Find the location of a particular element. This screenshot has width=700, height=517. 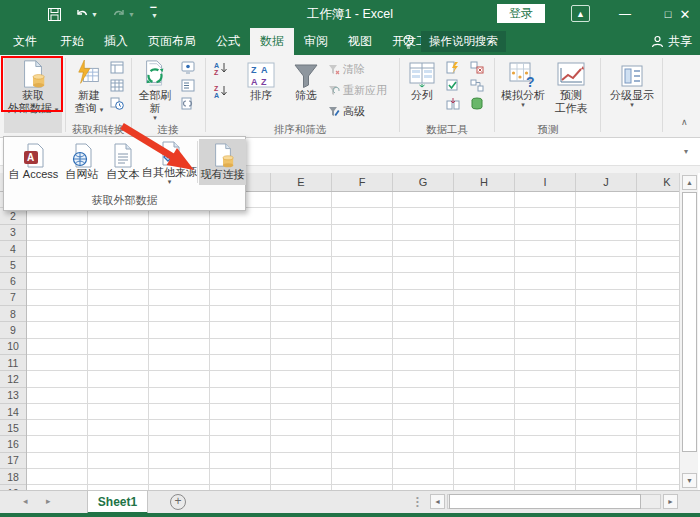

row-header: 8 is located at coordinates (13, 314).